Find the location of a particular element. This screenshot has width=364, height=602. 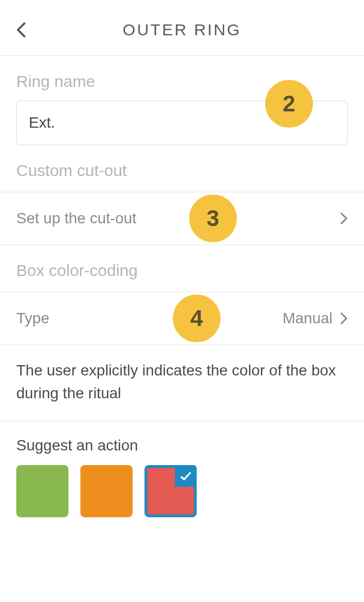

checkmark-icon is located at coordinates (186, 476).